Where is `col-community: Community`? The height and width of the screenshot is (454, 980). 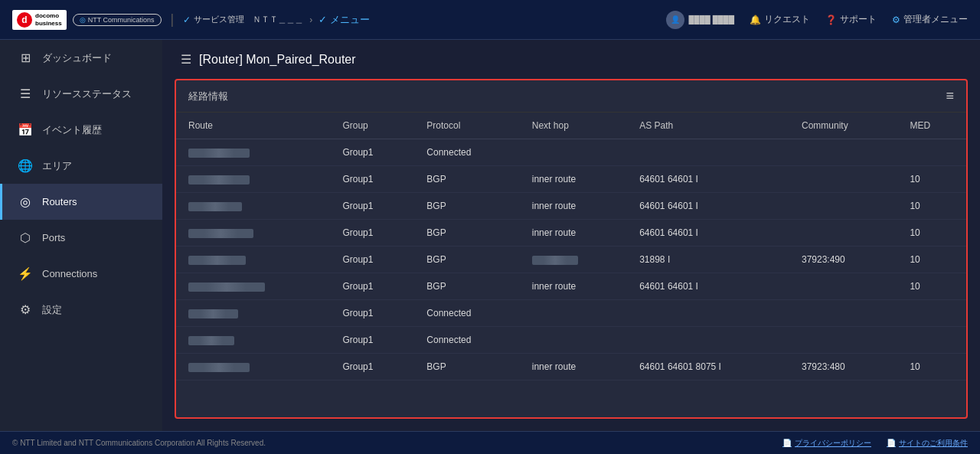
col-community: Community is located at coordinates (844, 126).